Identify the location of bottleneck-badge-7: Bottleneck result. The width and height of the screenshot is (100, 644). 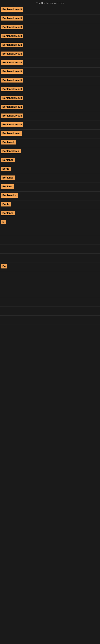
(12, 72).